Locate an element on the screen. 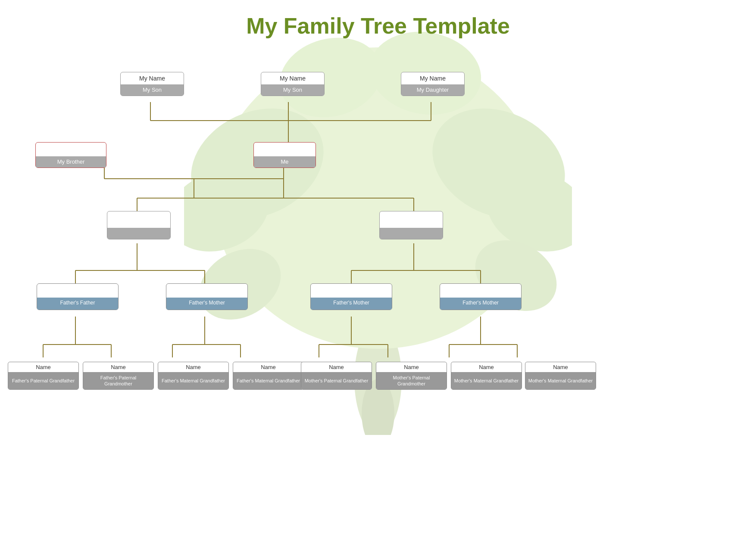 This screenshot has width=756, height=534. mother-name is located at coordinates (411, 220).